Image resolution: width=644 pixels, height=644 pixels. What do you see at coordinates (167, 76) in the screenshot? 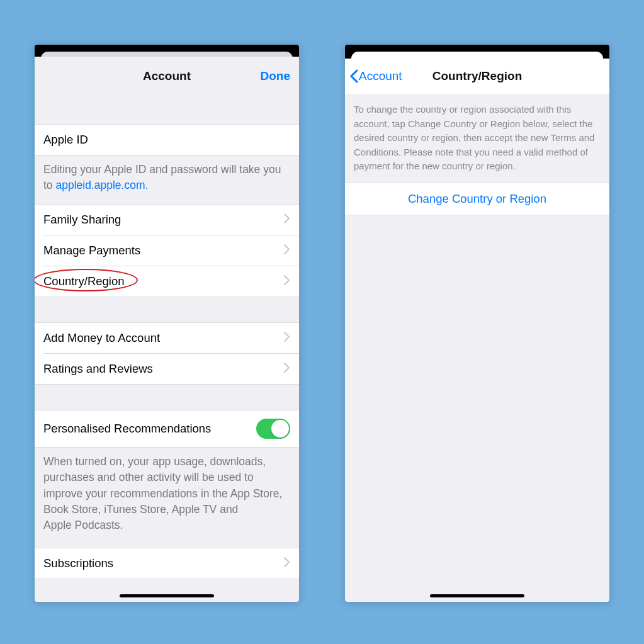
I see `nav-title: Account` at bounding box center [167, 76].